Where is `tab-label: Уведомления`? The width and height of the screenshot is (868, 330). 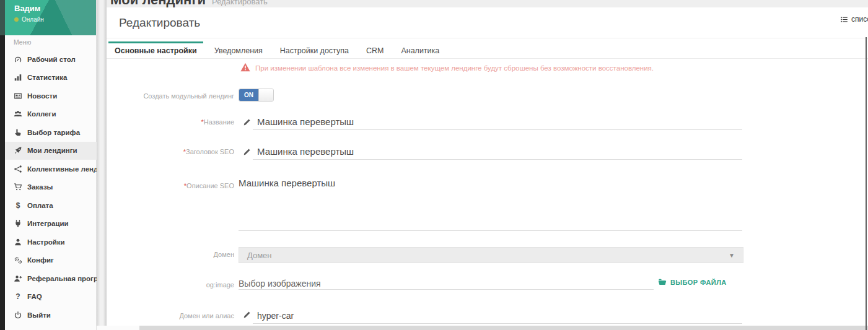
tab-label: Уведомления is located at coordinates (239, 51).